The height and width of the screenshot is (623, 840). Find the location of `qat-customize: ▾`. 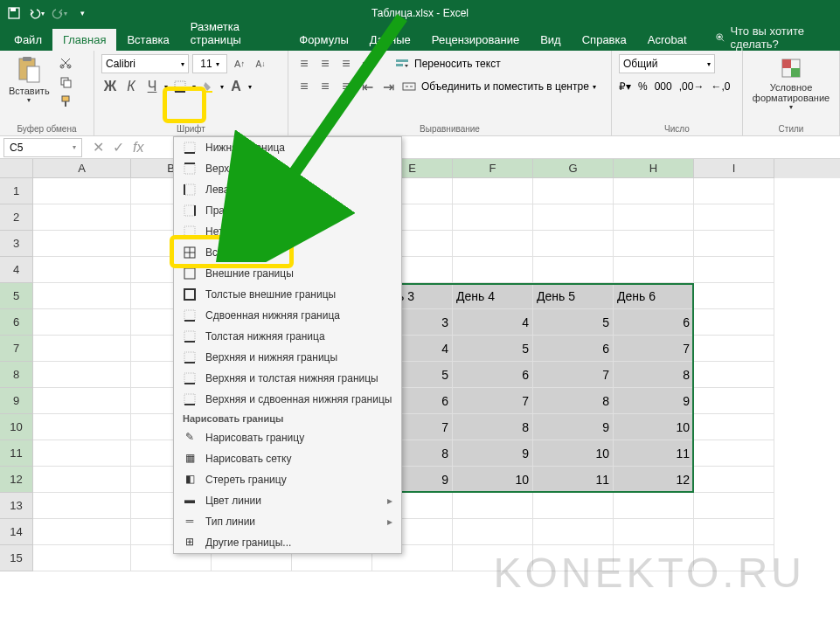

qat-customize: ▾ is located at coordinates (82, 13).